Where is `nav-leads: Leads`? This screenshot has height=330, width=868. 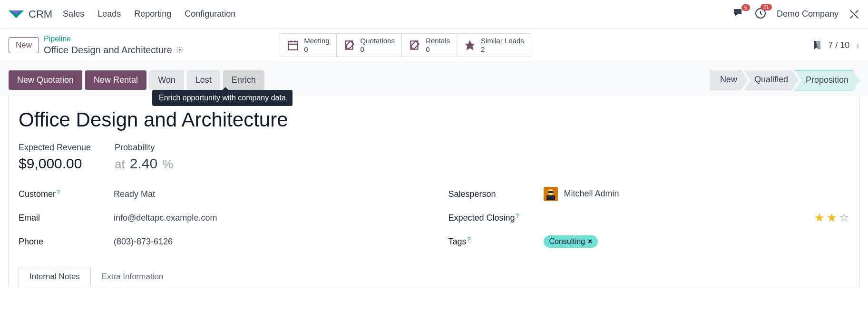 nav-leads: Leads is located at coordinates (109, 14).